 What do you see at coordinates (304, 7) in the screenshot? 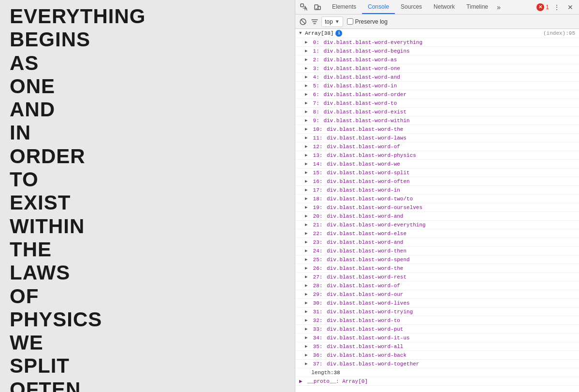
I see `inspect-element-icon` at bounding box center [304, 7].